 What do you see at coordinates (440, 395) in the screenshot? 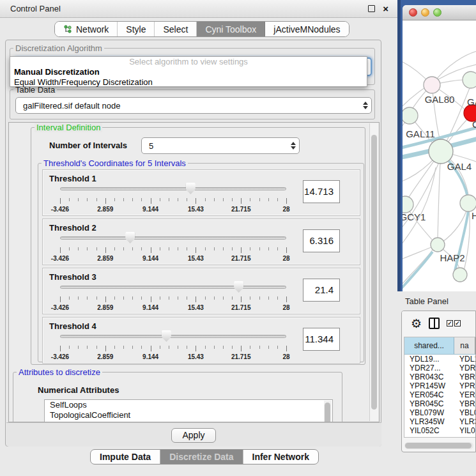
I see `table-row: YER054CYER0` at bounding box center [440, 395].